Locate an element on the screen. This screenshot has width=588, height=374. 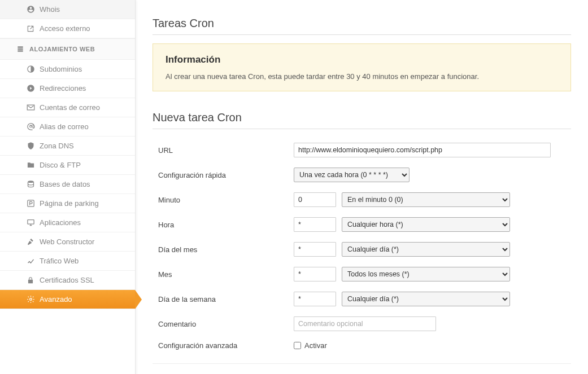
sidebar-item-label: Aplicaciones is located at coordinates (60, 222).